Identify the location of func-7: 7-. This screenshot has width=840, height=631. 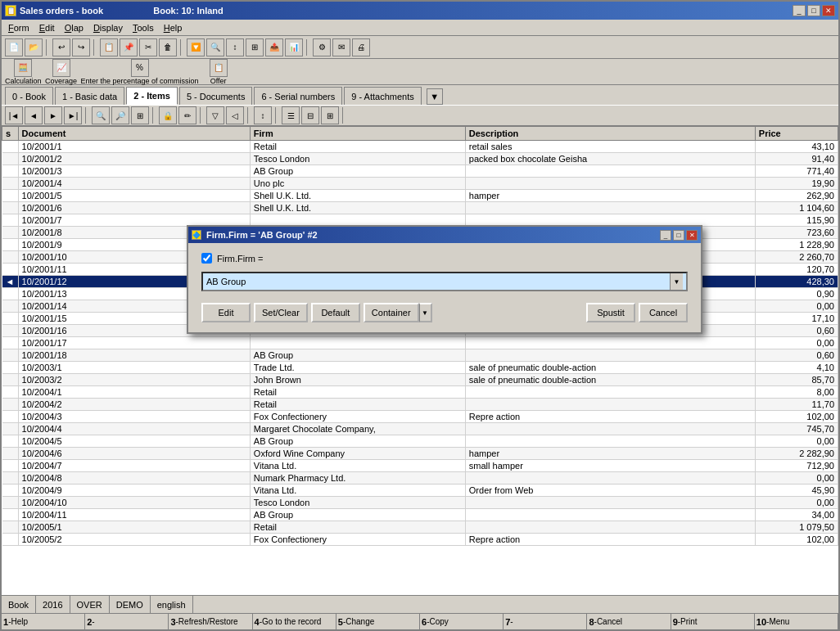
(545, 622).